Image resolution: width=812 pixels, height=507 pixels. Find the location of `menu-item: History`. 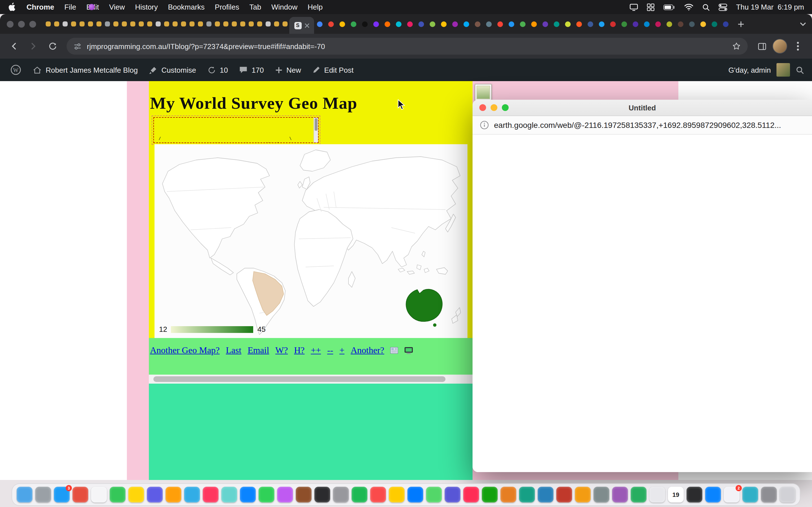

menu-item: History is located at coordinates (146, 7).